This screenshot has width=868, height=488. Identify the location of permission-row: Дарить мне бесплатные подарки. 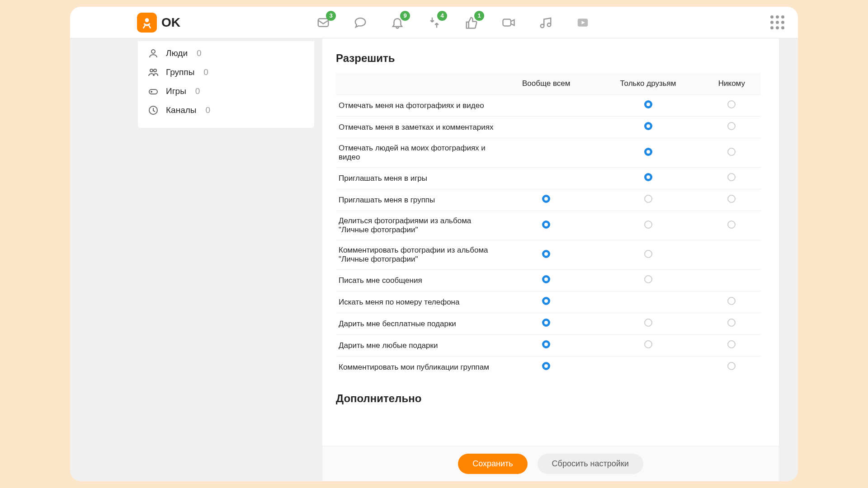
(548, 324).